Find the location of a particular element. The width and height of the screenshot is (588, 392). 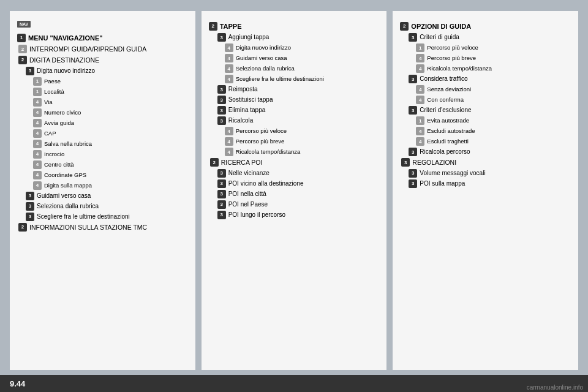

menu-item-text: POI lungo il percorso is located at coordinates (304, 215).